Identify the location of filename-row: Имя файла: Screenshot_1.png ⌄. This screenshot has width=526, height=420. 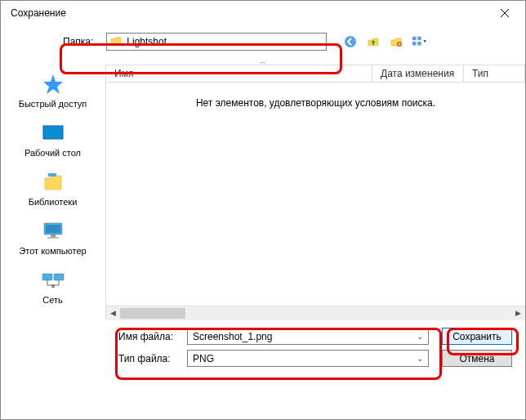
(274, 337).